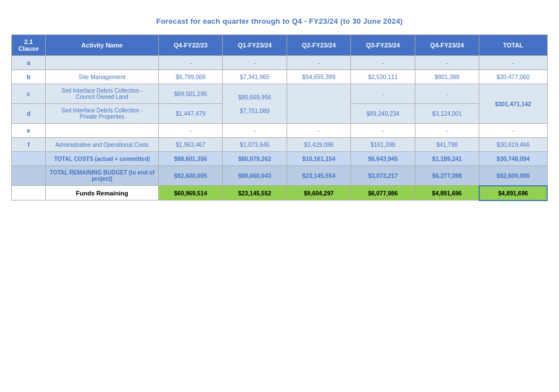 The width and height of the screenshot is (559, 392). I want to click on page-title: Forecast for each quarter through to Q4 …, so click(279, 21).